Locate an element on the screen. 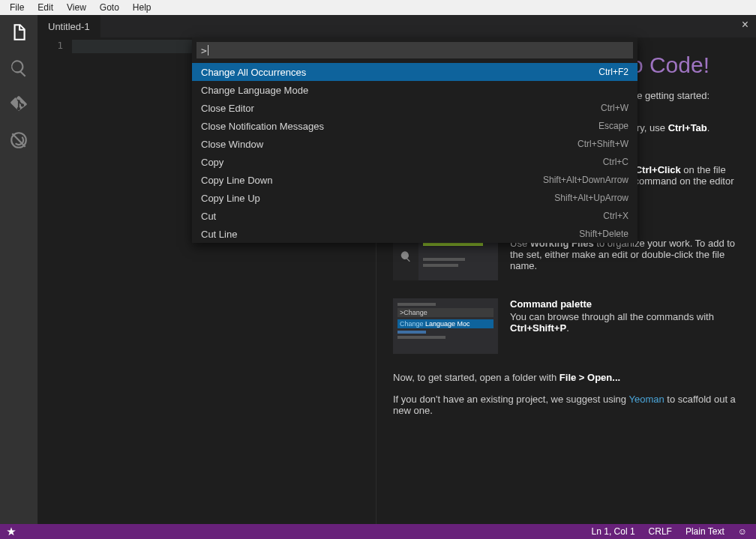  command-label: Close Editor is located at coordinates (228, 108).